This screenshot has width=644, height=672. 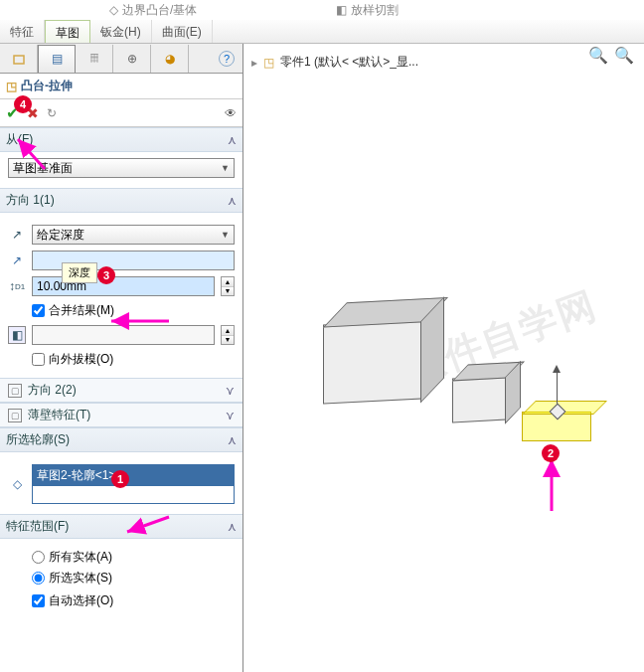 I want to click on section-contours-header: 所选轮廓(S) ⋏, so click(x=121, y=439).